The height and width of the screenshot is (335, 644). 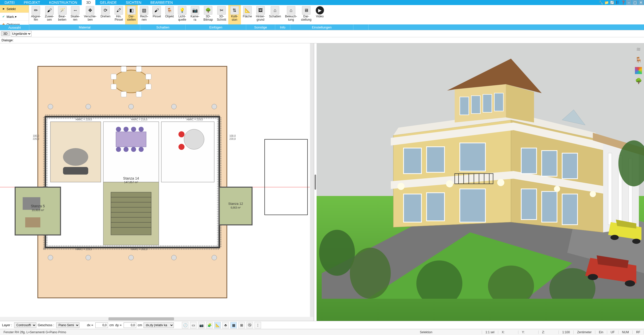 I want to click on ribbon-tool-21: ▶Video, so click(x=320, y=15).